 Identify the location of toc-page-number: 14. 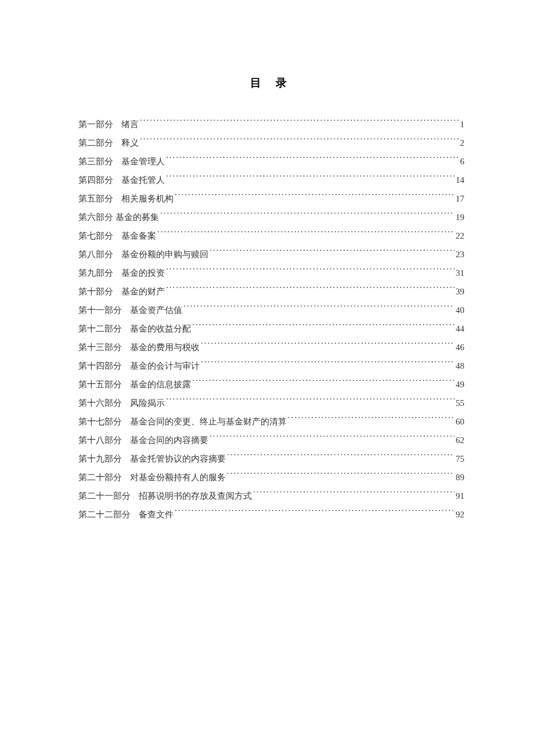
(460, 180).